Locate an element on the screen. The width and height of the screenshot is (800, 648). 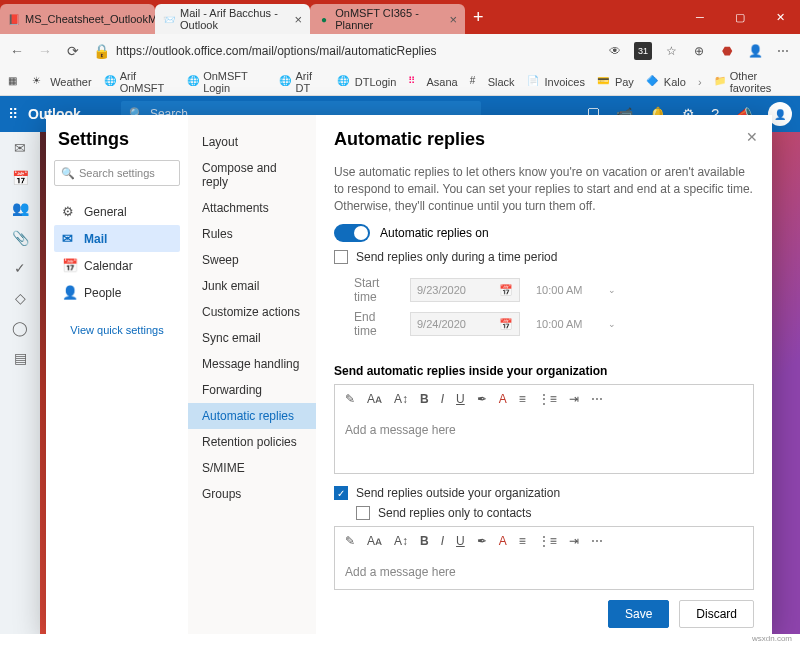
sub-attachments: Attachments is located at coordinates (252, 208).